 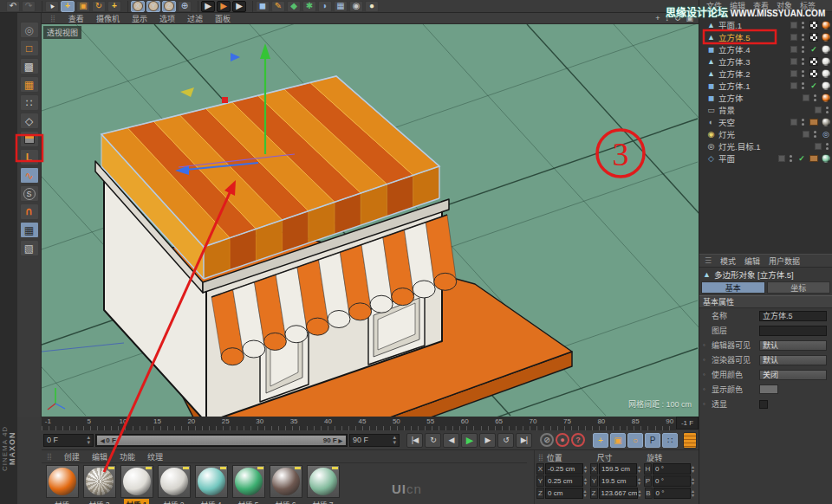 What do you see at coordinates (564, 481) in the screenshot?
I see `position-value-field: 0.25 cm` at bounding box center [564, 481].